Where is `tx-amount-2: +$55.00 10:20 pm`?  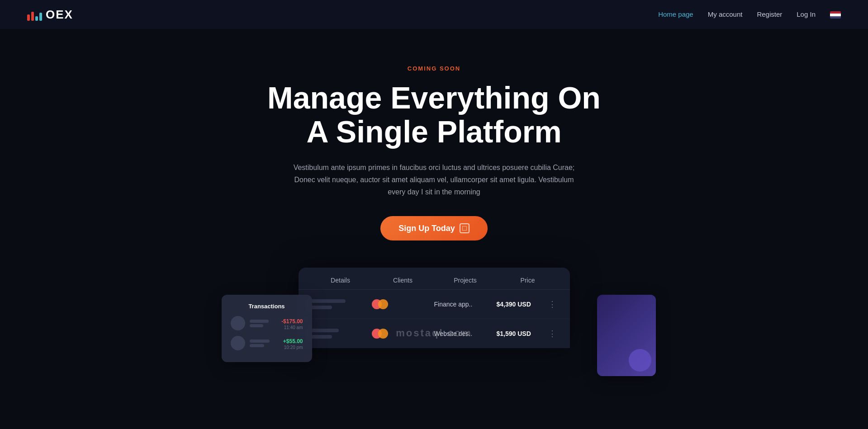
tx-amount-2: +$55.00 10:20 pm is located at coordinates (293, 344).